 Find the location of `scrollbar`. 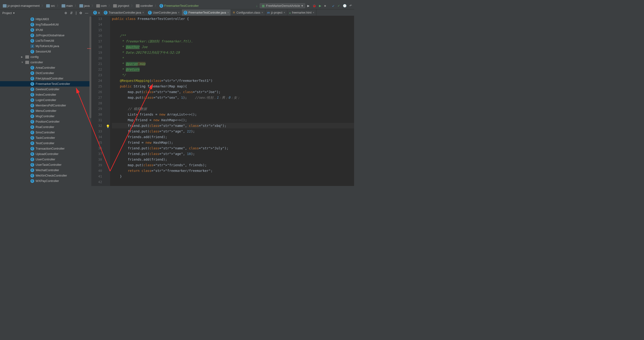

scrollbar is located at coordinates (90, 67).